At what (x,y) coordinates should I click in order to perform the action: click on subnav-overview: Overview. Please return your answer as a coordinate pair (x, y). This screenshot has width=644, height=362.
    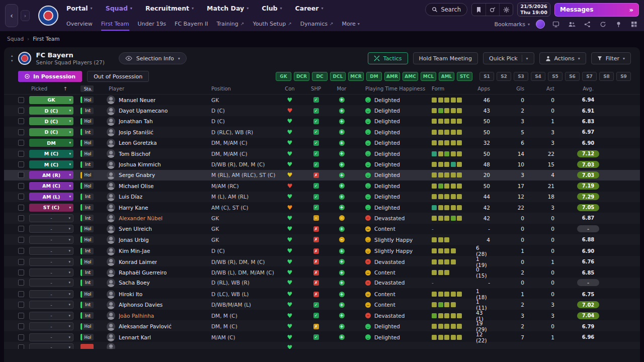
    Looking at the image, I should click on (79, 24).